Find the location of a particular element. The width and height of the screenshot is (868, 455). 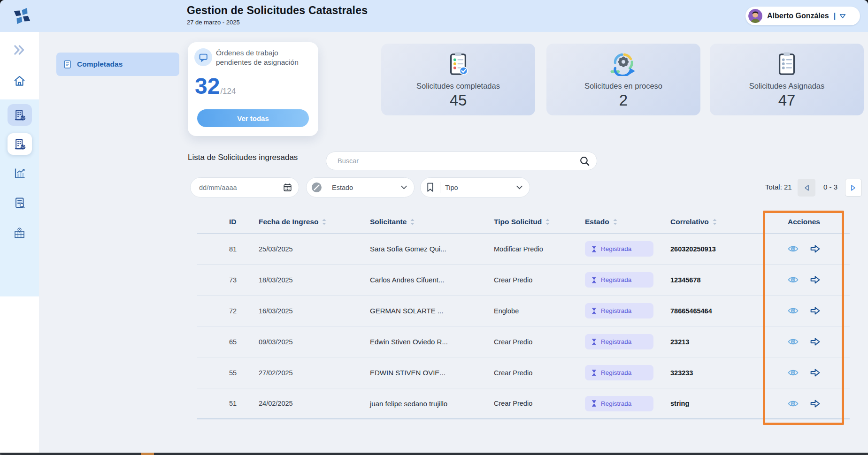

column-header-tipo-solicitud: Tipo Solicitud is located at coordinates (539, 222).